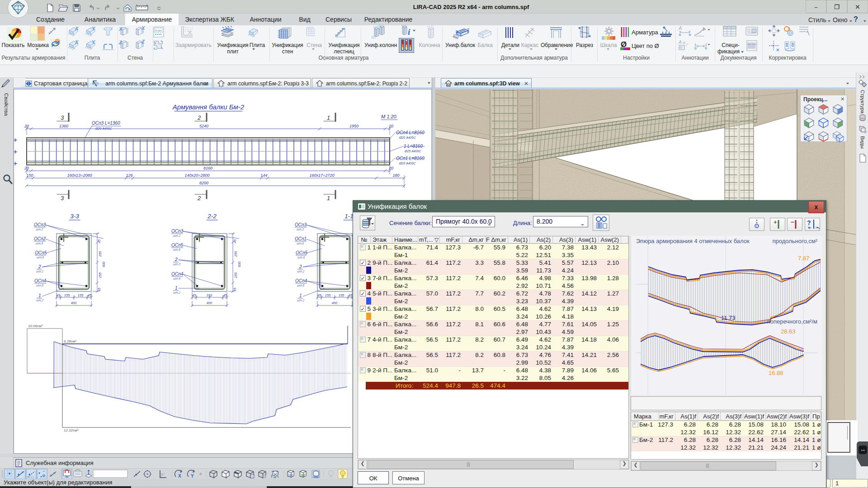  I want to click on svg-text: 310, so click(210, 296).